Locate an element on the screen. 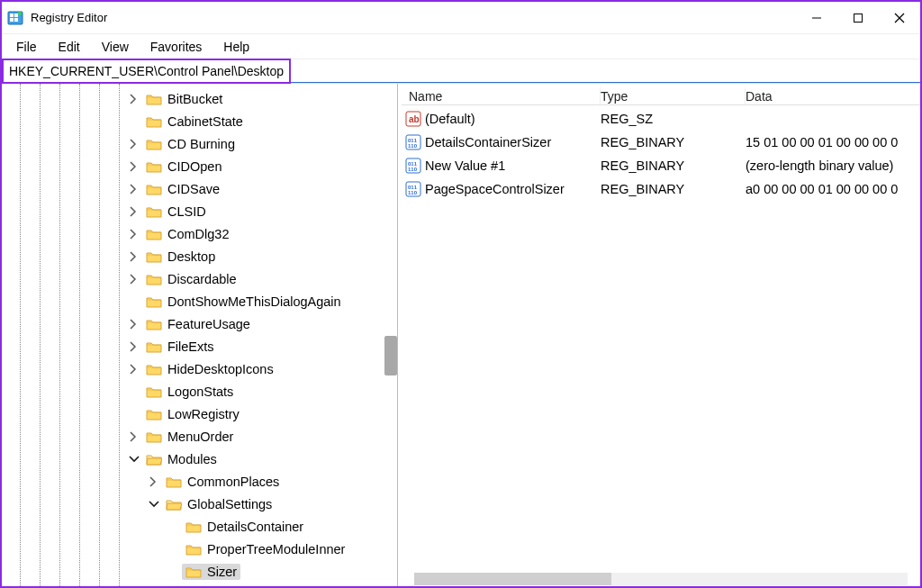  minimize-button is located at coordinates (817, 18).